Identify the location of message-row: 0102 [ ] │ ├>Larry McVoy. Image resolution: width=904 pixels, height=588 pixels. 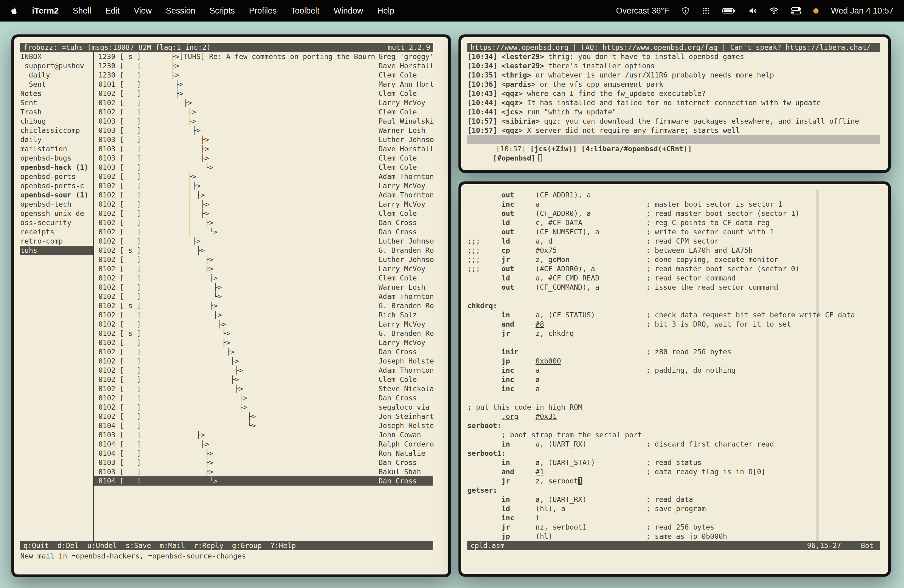
(264, 204).